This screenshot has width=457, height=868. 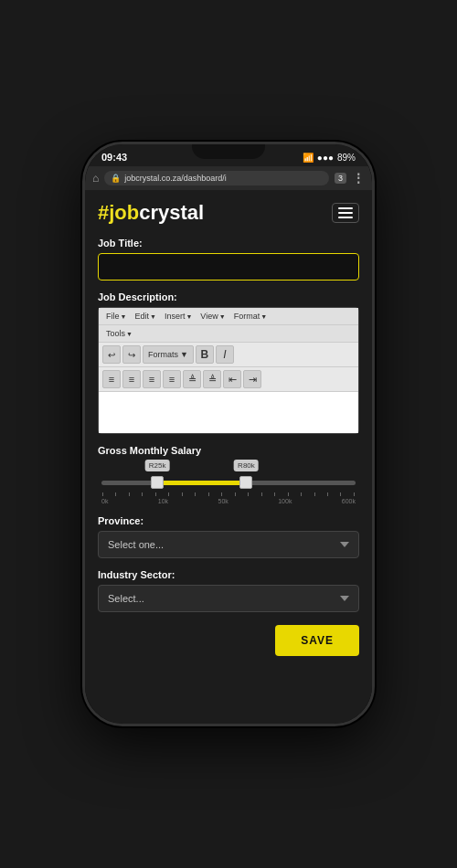 I want to click on bold-button: B, so click(x=205, y=355).